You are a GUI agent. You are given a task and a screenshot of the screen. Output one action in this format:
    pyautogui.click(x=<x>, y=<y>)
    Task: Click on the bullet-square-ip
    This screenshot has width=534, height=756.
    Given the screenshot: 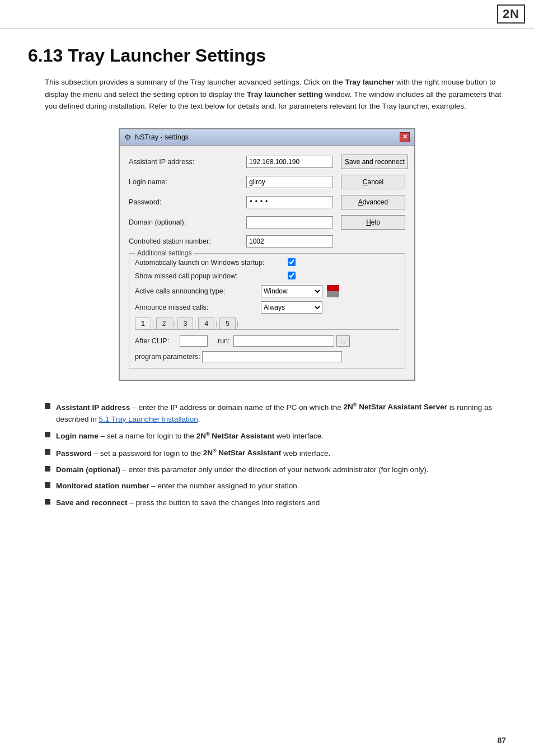 What is the action you would take?
    pyautogui.click(x=48, y=406)
    